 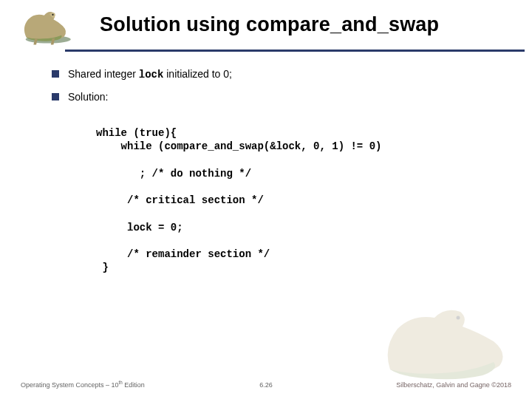 What do you see at coordinates (140, 228) in the screenshot?
I see `code-line: lock = 0;` at bounding box center [140, 228].